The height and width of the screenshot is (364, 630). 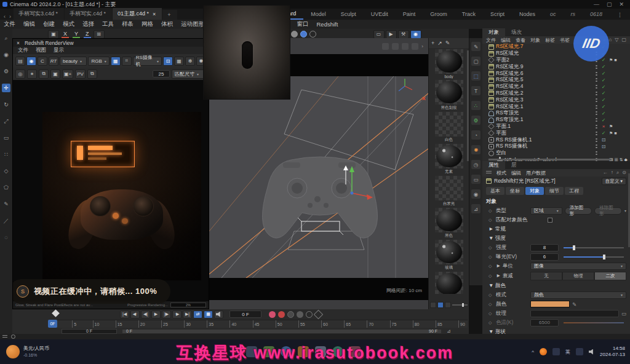 I want to click on om-home-icon: ⌂, so click(x=610, y=40).